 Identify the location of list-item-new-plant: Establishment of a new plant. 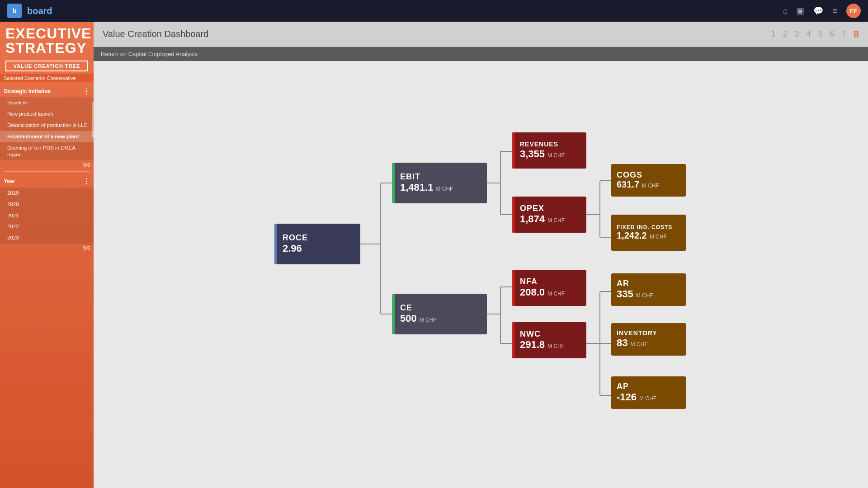
(47, 136).